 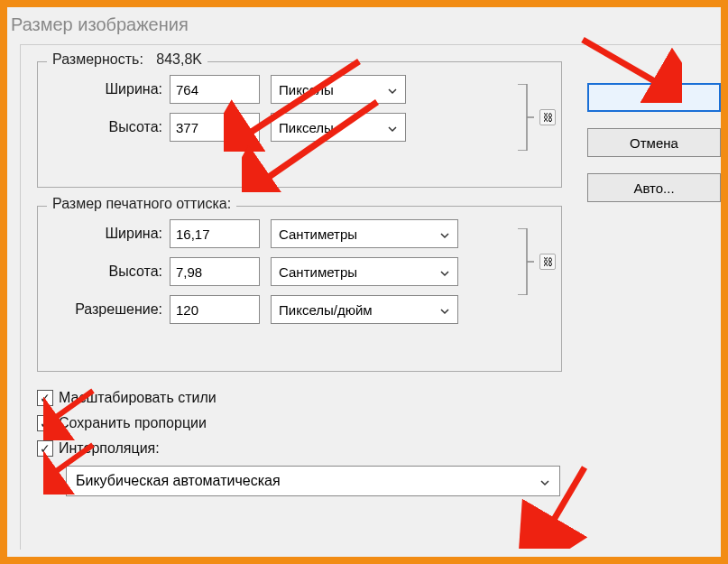 I want to click on constrain-proportions-row: ✓ Сохранить пропорции, so click(x=379, y=423).